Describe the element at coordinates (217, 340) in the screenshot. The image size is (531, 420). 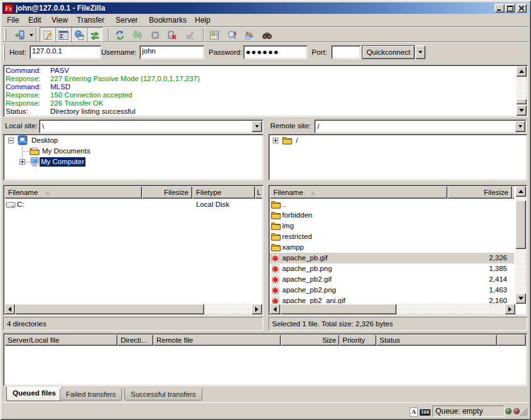
I see `column-header-remote-file: Remote file` at that location.